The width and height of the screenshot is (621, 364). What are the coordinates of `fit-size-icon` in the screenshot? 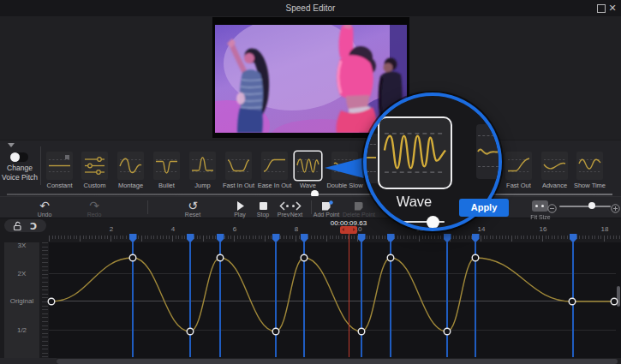 It's located at (540, 206).